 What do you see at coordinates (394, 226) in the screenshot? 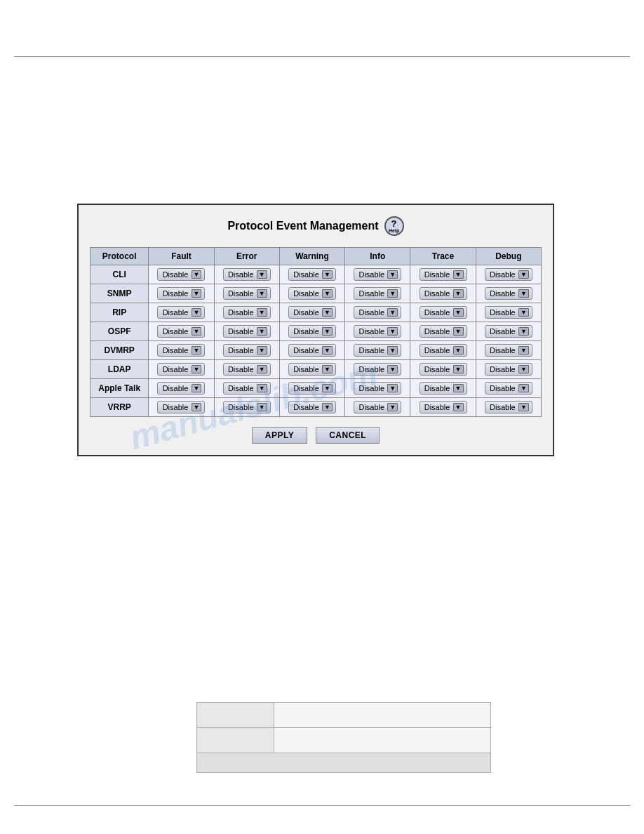
I see `help-button: ? Help` at bounding box center [394, 226].